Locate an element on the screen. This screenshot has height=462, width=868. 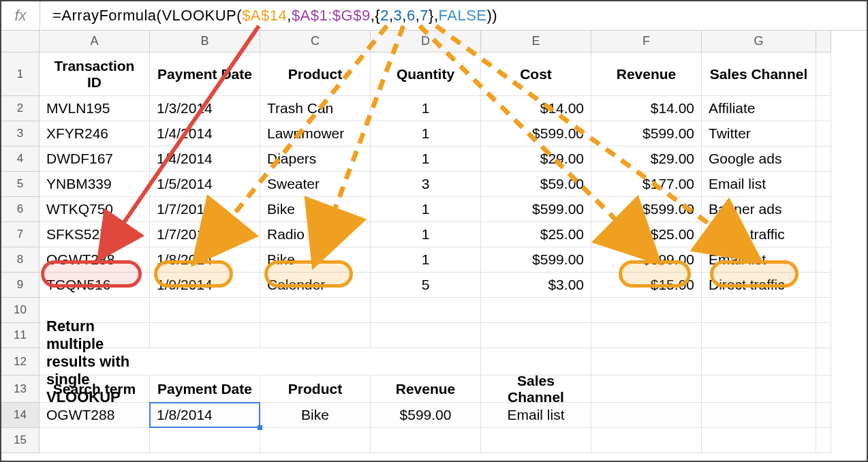
row-header-1: 1 is located at coordinates (20, 74).